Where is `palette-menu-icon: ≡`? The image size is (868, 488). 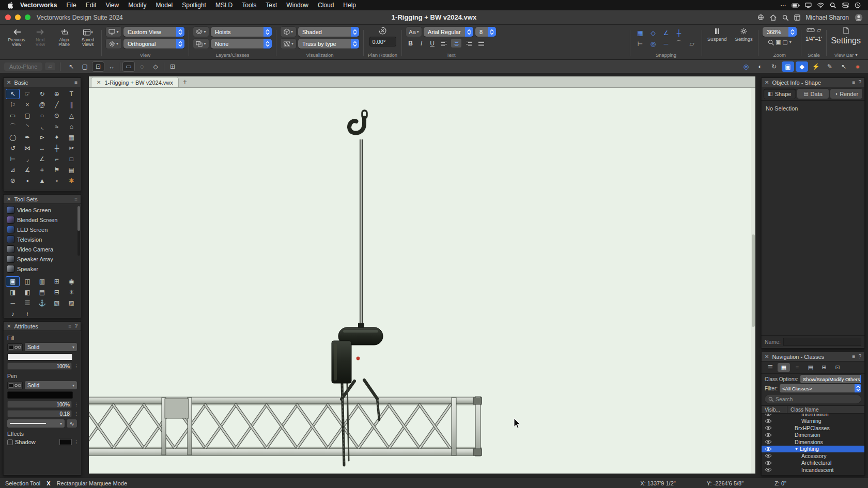
palette-menu-icon: ≡ is located at coordinates (854, 83).